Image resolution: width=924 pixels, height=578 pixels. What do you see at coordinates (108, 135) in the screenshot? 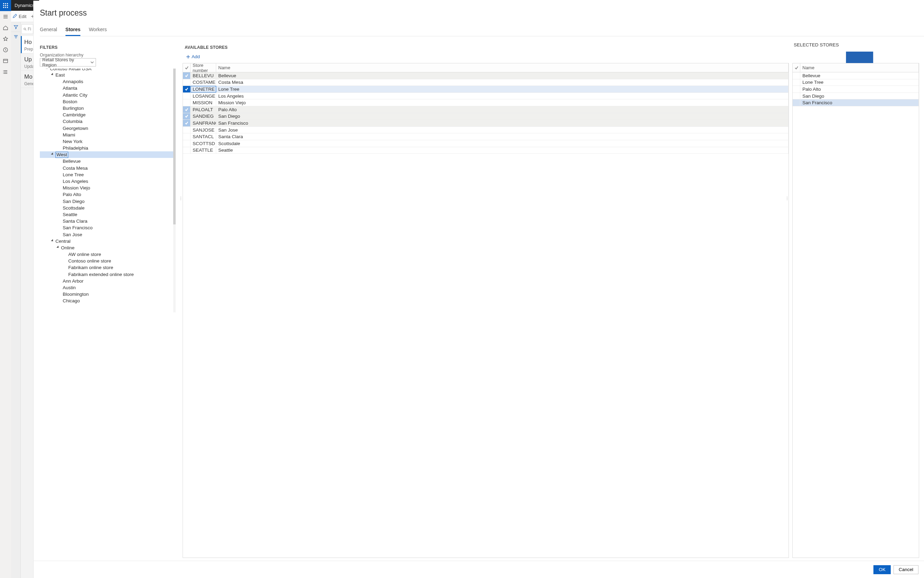
I see `tree-node: Miami` at bounding box center [108, 135].